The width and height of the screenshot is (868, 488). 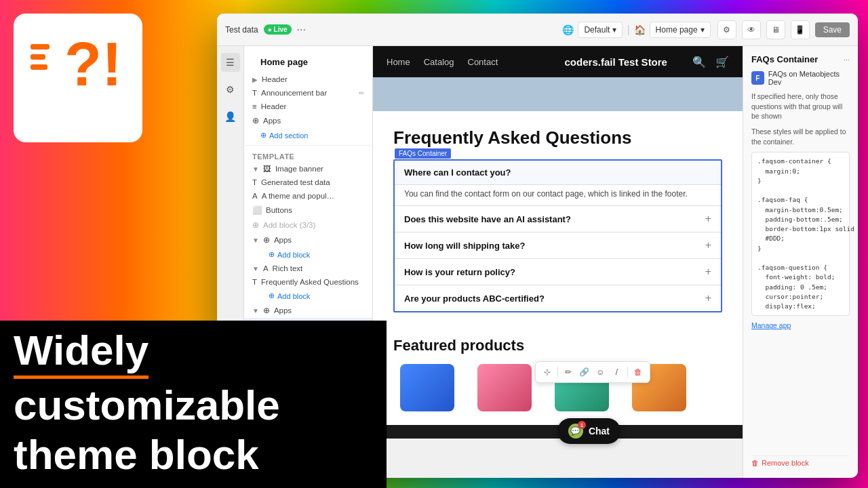 What do you see at coordinates (537, 30) in the screenshot?
I see `top-bar: Test data ● Live ··· 🌐 Default ▾ | 🏠 Hom…` at bounding box center [537, 30].